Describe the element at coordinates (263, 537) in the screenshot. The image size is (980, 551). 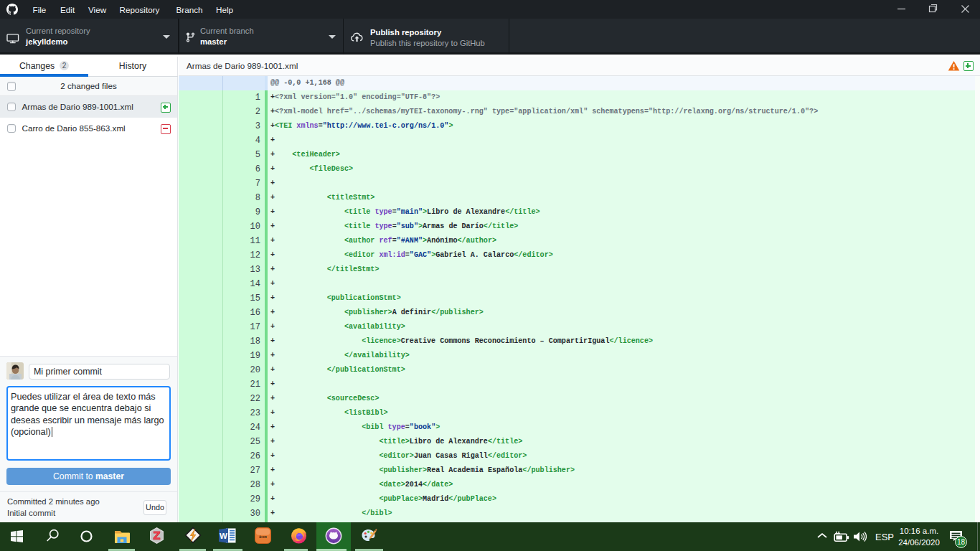
I see `svg-text: icon` at that location.